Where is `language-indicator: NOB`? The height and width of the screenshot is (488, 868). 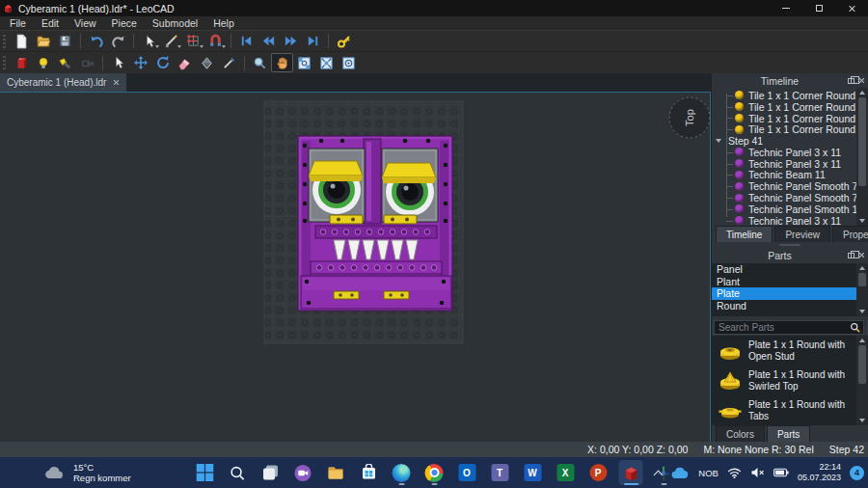 language-indicator: NOB is located at coordinates (708, 473).